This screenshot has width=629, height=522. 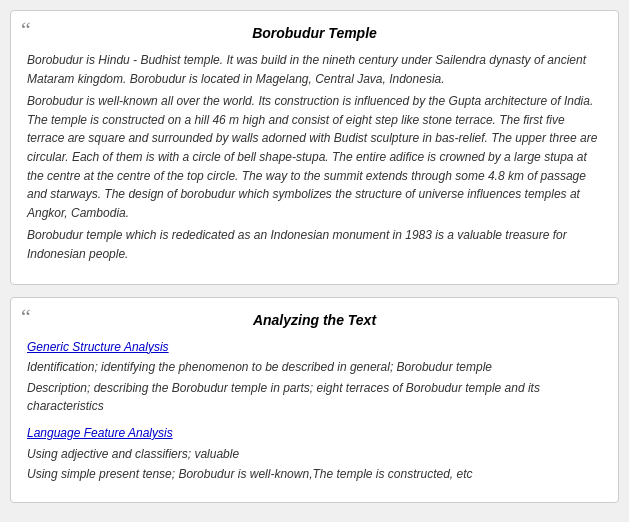 What do you see at coordinates (314, 320) in the screenshot?
I see `analysis-title: Analyzing the Text` at bounding box center [314, 320].